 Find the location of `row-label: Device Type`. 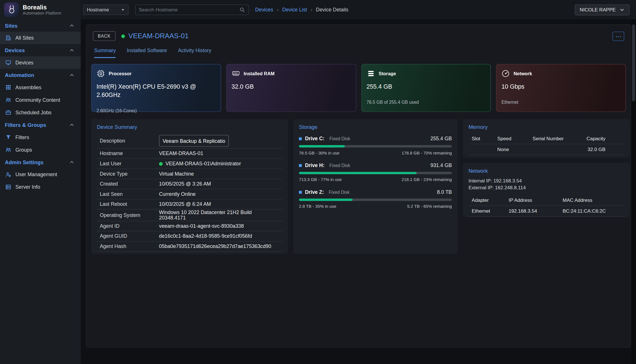

row-label: Device Type is located at coordinates (130, 174).